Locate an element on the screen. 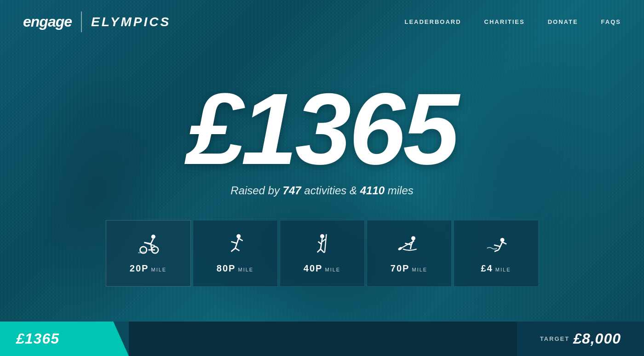 This screenshot has height=356, width=644. hiking-rate: 40P MILE is located at coordinates (322, 268).